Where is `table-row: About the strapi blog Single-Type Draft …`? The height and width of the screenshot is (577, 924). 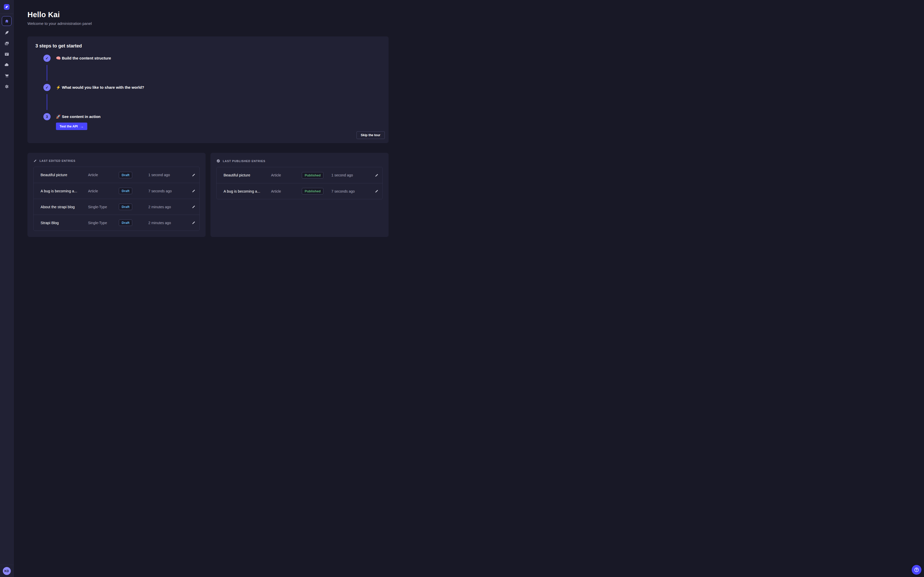 table-row: About the strapi blog Single-Type Draft … is located at coordinates (116, 207).